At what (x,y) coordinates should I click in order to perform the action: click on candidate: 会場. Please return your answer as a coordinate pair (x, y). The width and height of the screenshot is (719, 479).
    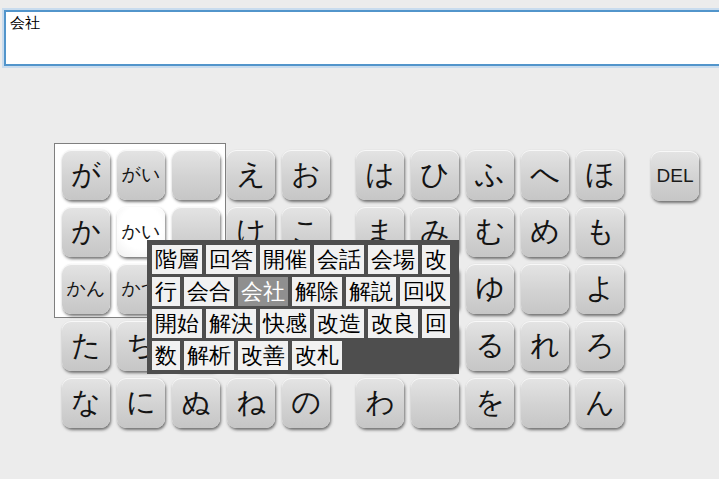
    Looking at the image, I should click on (393, 260).